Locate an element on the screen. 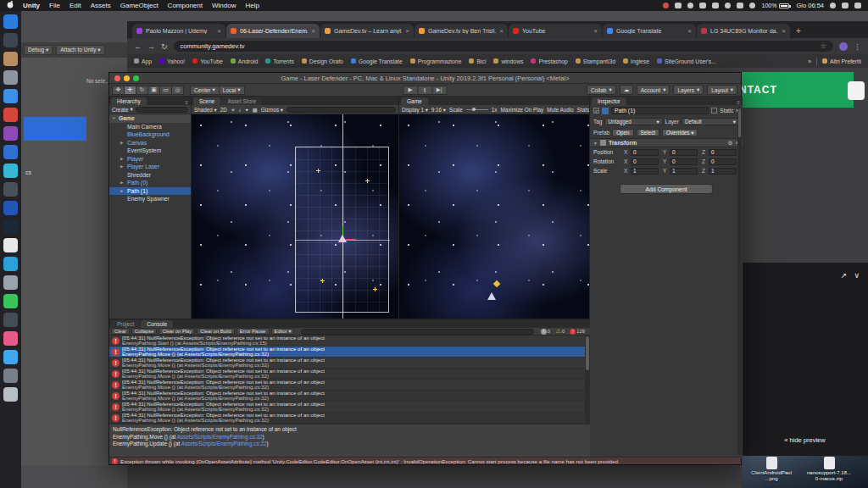  browser-tab: GameDev.tv – Learn anyt... × is located at coordinates (367, 30).